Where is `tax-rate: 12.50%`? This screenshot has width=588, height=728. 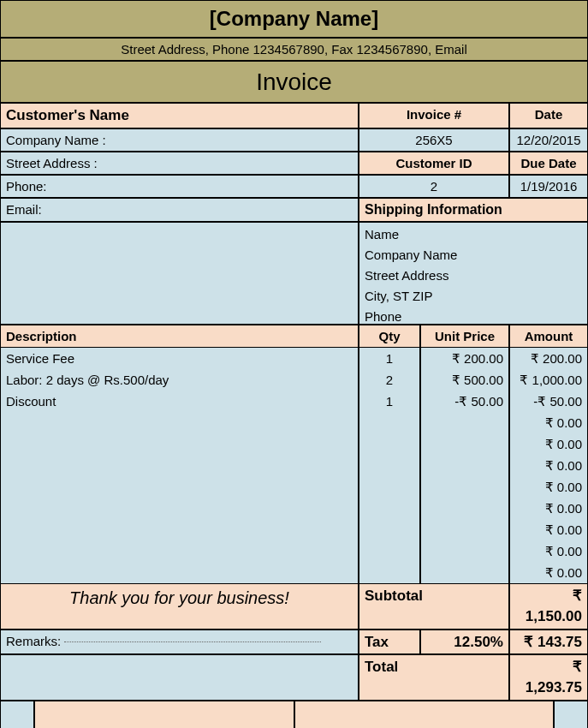
tax-rate: 12.50% is located at coordinates (465, 642).